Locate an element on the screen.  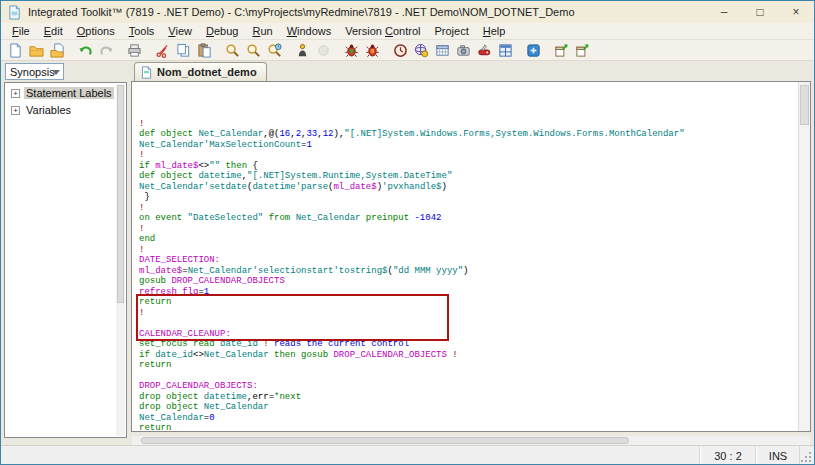
tree-item-statement-labels: +Statement Labels is located at coordinates (66, 93).